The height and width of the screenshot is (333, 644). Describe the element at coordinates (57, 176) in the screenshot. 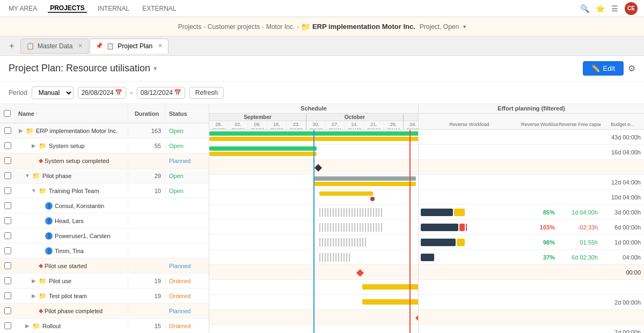

I see `row-label-pp: Pilot phase` at that location.